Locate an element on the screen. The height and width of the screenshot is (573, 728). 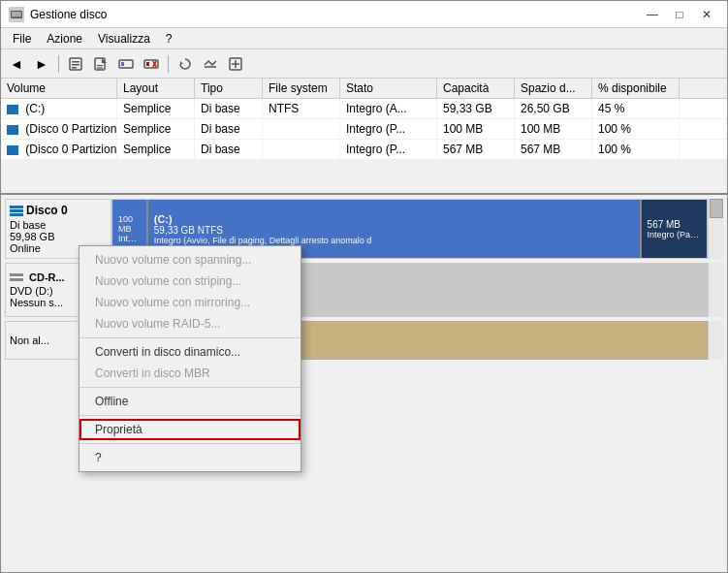
partition-c-size: 59,33 GB NTFS is located at coordinates (394, 231).